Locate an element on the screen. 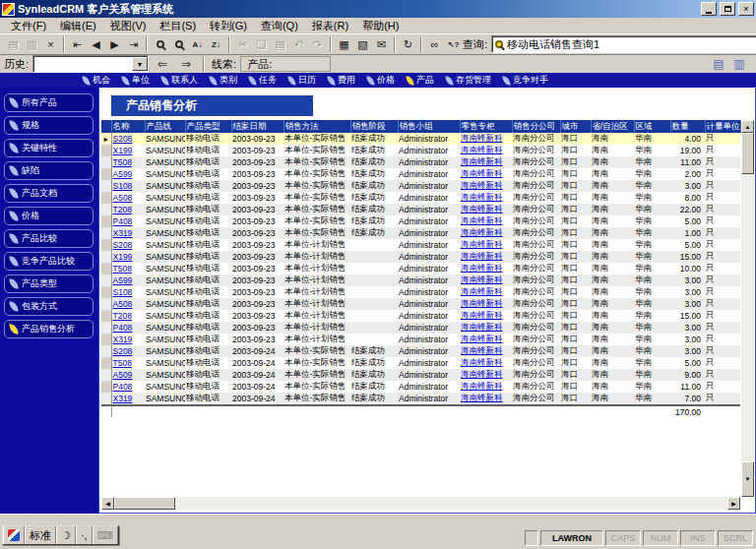 The width and height of the screenshot is (756, 549). scroll-up-button: ▲ is located at coordinates (748, 126).